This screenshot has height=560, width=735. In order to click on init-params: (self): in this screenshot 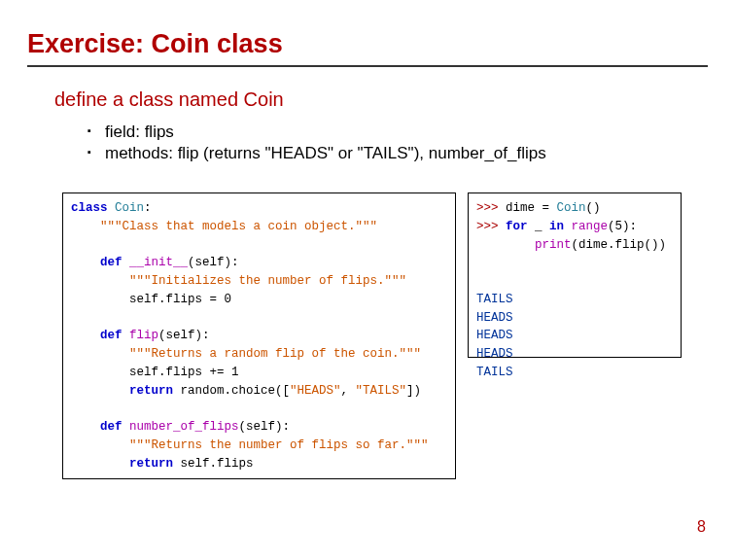, I will do `click(214, 262)`.